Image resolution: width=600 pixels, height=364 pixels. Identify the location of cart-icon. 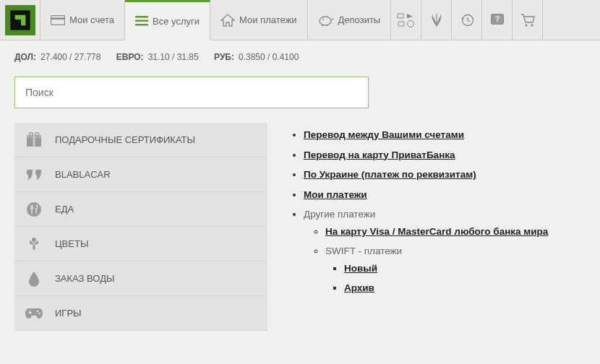
(528, 20).